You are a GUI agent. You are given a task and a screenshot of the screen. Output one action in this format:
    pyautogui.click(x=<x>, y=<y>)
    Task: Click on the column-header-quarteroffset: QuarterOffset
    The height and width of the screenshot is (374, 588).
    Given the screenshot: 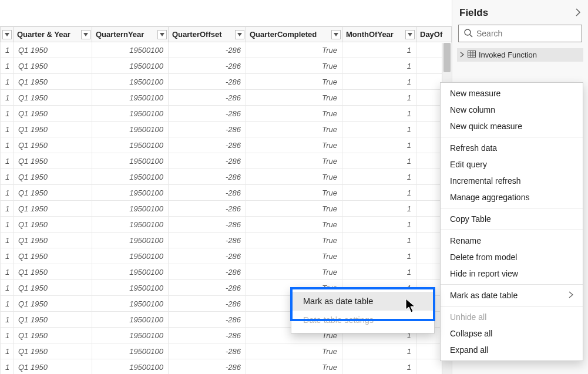 What is the action you would take?
    pyautogui.click(x=207, y=35)
    